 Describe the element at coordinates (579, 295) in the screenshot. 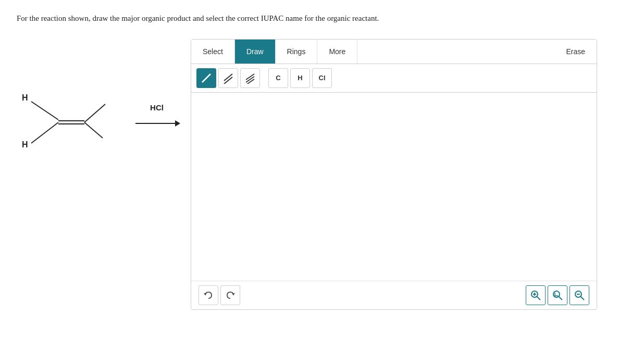

I see `zoom-out-icon` at that location.